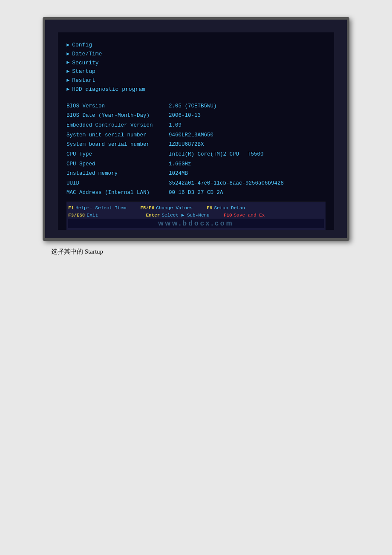 The height and width of the screenshot is (555, 392). I want to click on nav-label-datetime: Date/Time, so click(87, 55).